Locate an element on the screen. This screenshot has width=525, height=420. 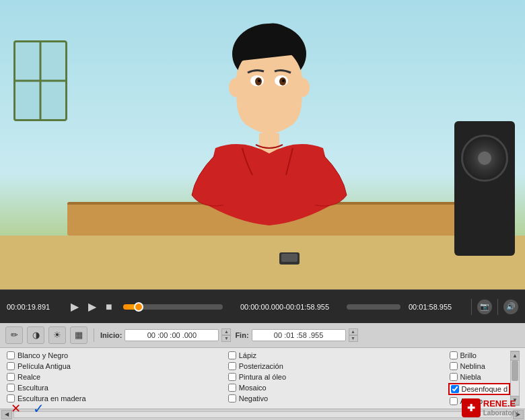
checkbox-mosaico is located at coordinates (232, 388).